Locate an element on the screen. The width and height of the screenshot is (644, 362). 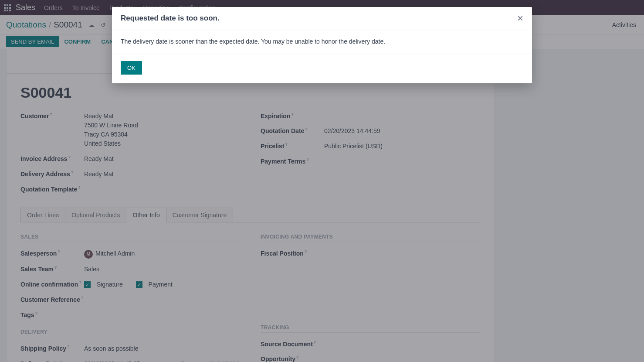
dialog-title: Requested date is too soon. is located at coordinates (319, 18).